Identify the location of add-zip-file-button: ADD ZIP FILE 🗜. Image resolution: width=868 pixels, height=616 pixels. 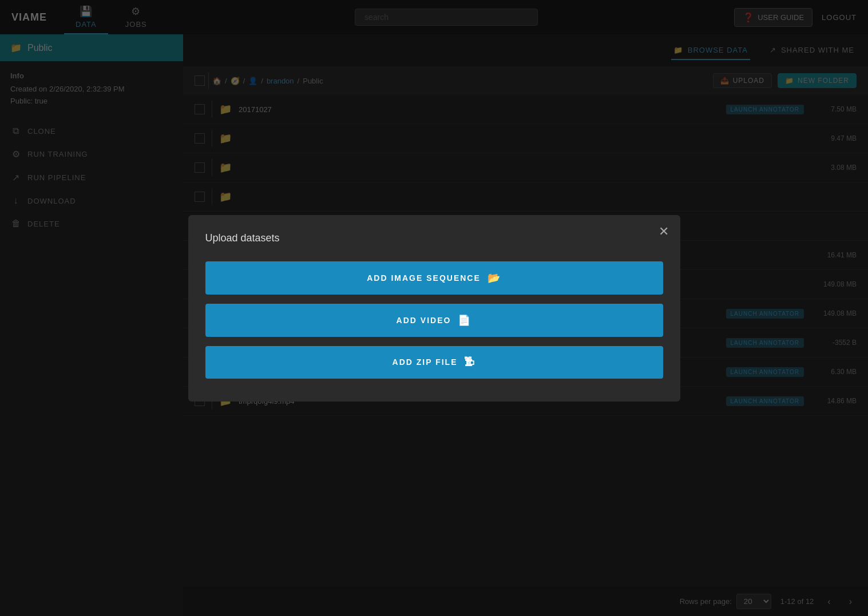
(434, 363).